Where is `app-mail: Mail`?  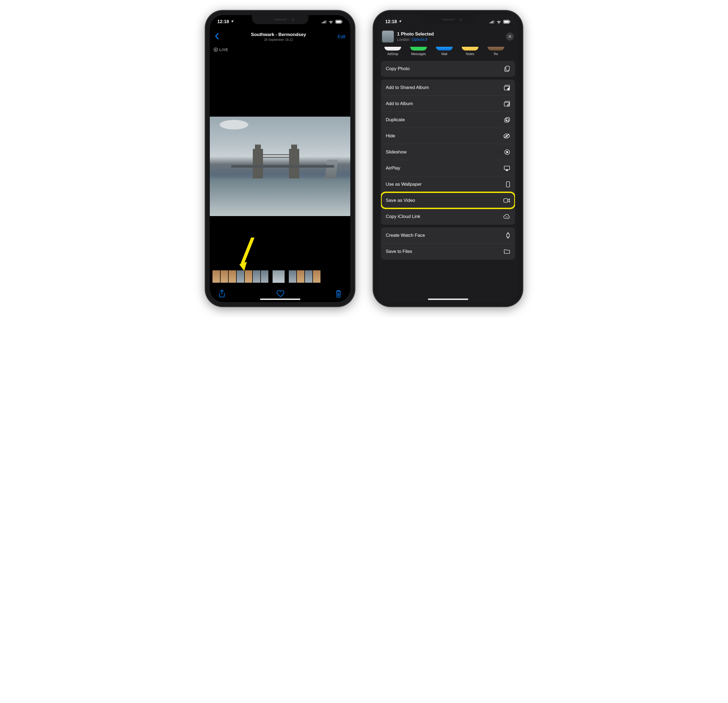 app-mail: Mail is located at coordinates (444, 51).